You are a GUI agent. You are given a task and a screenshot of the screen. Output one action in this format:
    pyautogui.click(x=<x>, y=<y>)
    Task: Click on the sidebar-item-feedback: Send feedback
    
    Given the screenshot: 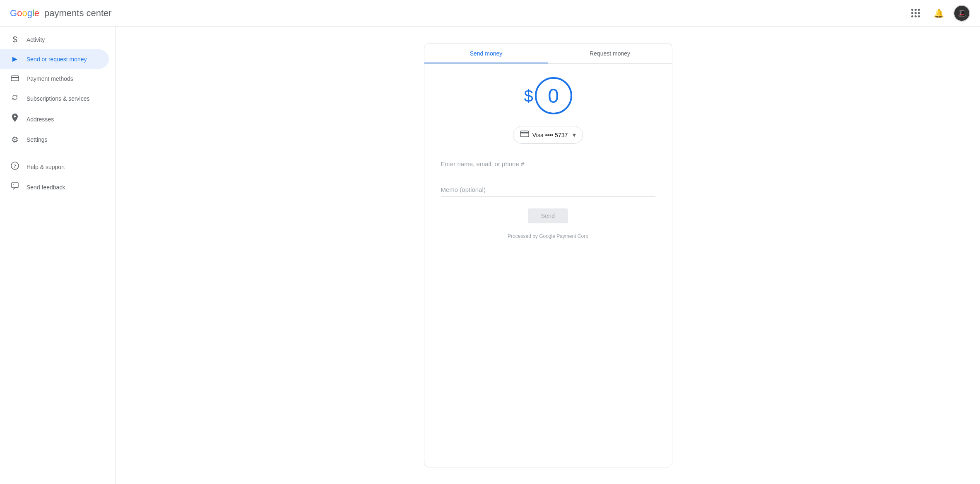 What is the action you would take?
    pyautogui.click(x=55, y=187)
    